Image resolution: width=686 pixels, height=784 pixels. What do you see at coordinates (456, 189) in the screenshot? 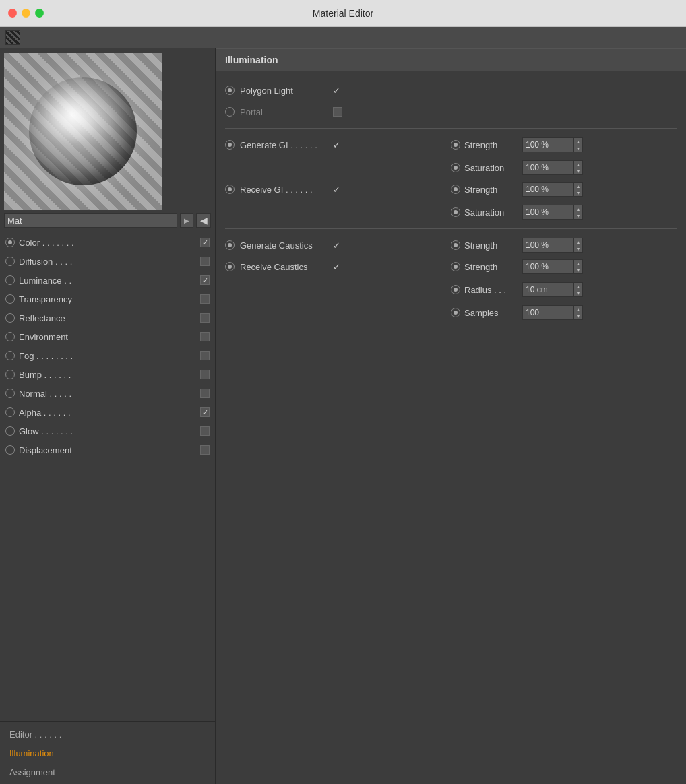
I see `receive-gi-strength-radio` at bounding box center [456, 189].